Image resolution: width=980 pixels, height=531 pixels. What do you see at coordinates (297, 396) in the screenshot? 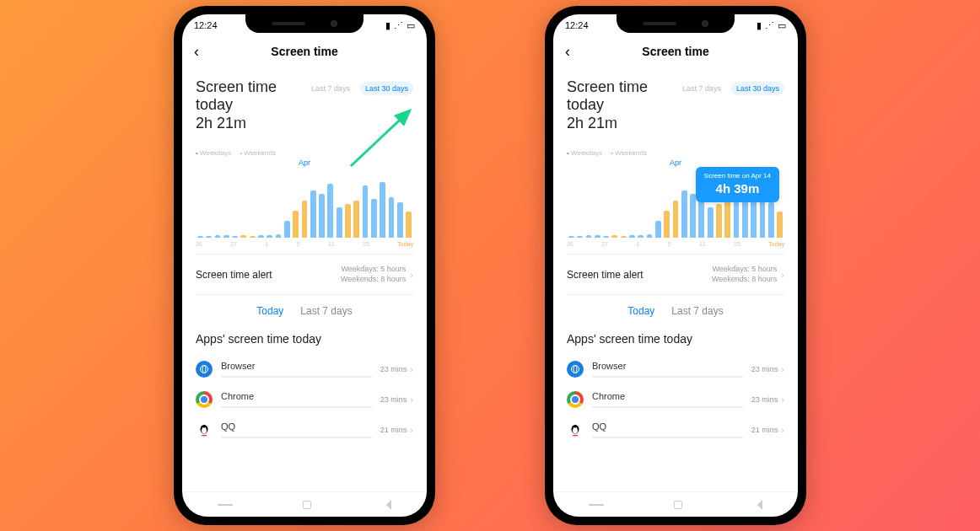
I see `app-name: Chrome` at bounding box center [297, 396].